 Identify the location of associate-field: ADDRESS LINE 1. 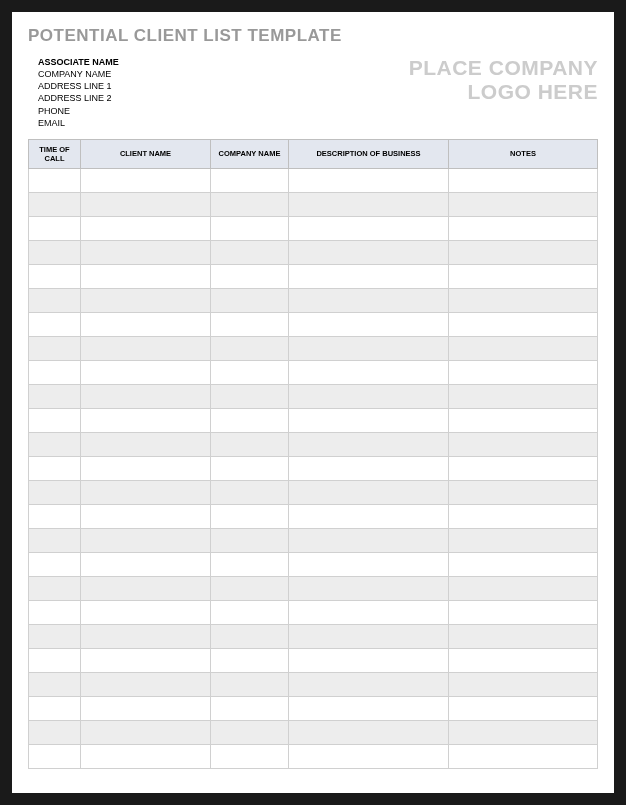
(78, 86).